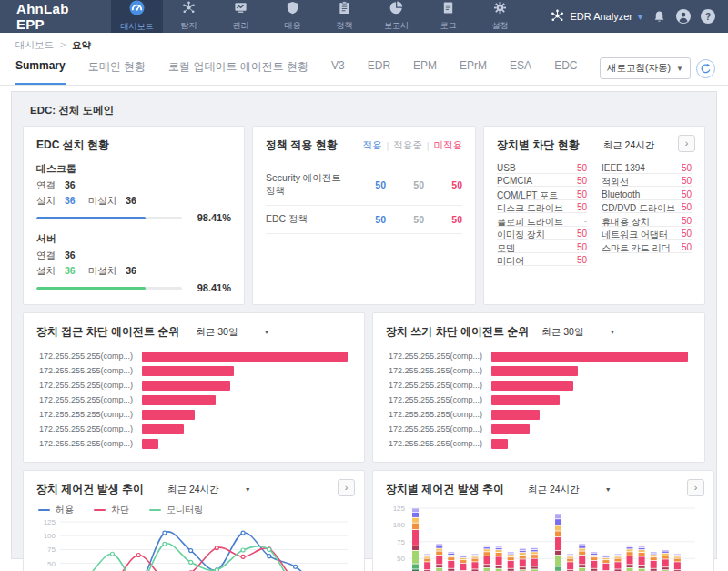 Image resolution: width=728 pixels, height=571 pixels. Describe the element at coordinates (293, 16) in the screenshot. I see `nav-item-response: 대응` at that location.